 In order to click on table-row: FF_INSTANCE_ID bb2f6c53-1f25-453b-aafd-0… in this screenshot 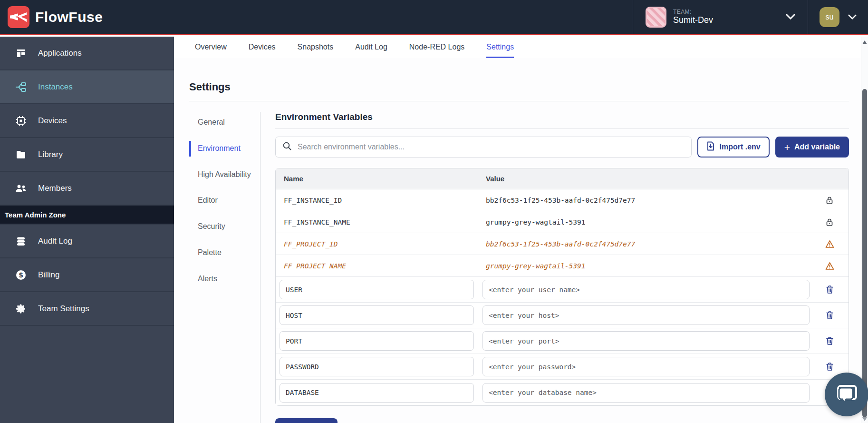, I will do `click(562, 200)`.